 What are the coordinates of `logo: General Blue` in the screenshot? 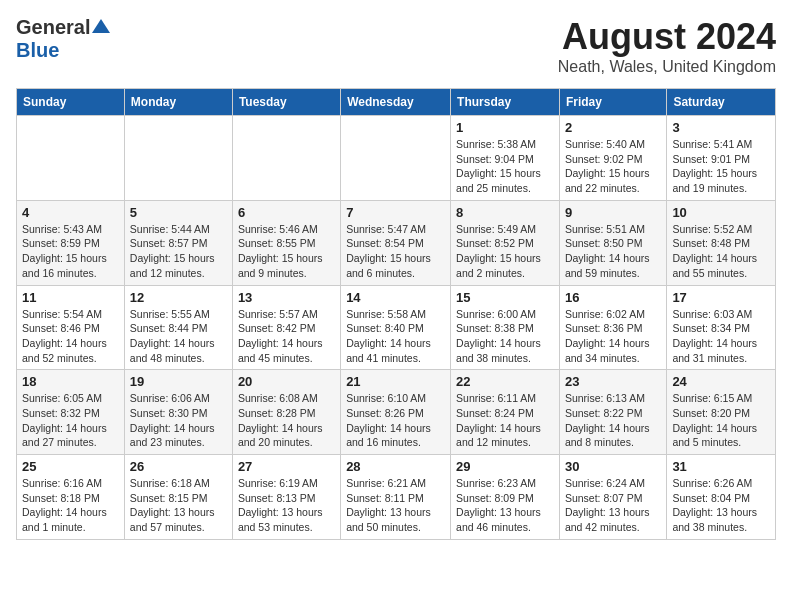 It's located at (63, 39).